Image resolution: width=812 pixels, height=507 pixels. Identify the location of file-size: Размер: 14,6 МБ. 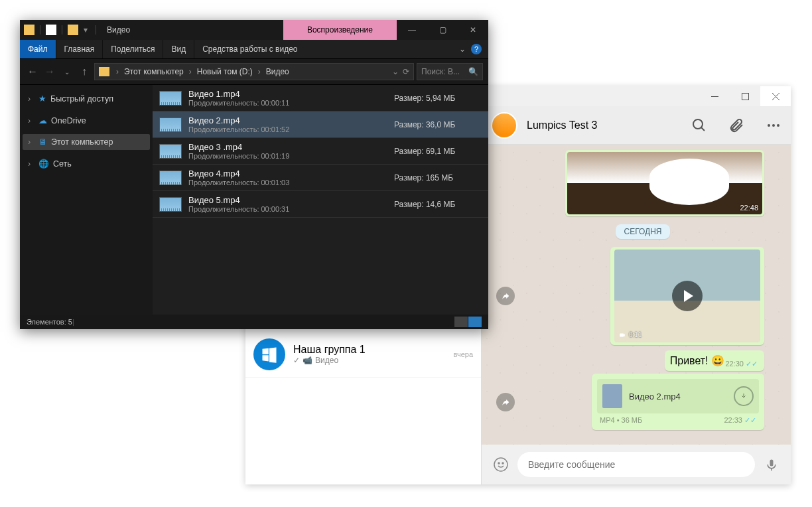
(425, 204).